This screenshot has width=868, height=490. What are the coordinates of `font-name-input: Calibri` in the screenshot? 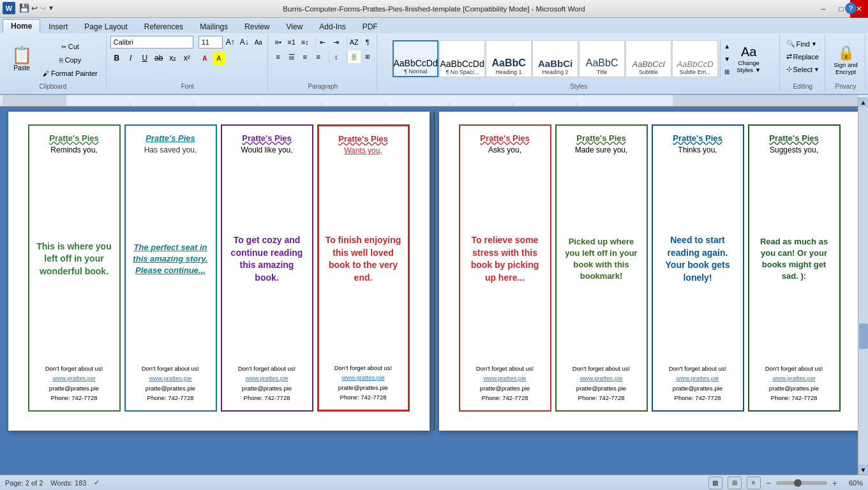 It's located at (152, 42).